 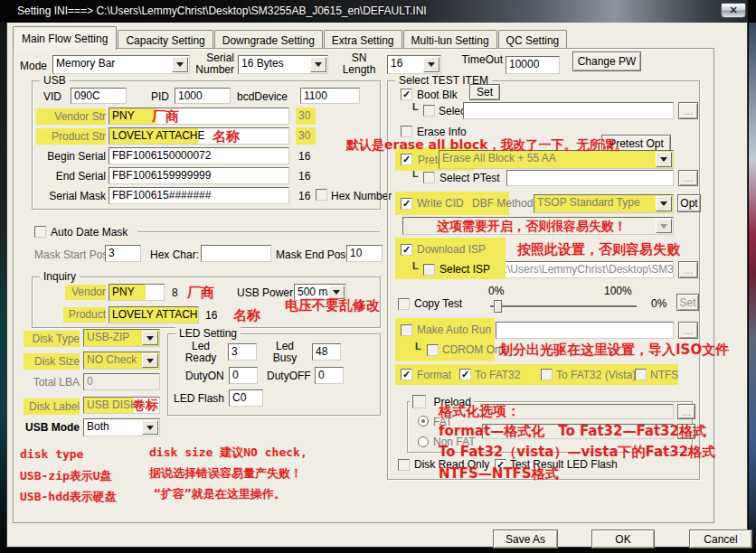 I want to click on bcddevice-input: 1100, so click(x=330, y=96).